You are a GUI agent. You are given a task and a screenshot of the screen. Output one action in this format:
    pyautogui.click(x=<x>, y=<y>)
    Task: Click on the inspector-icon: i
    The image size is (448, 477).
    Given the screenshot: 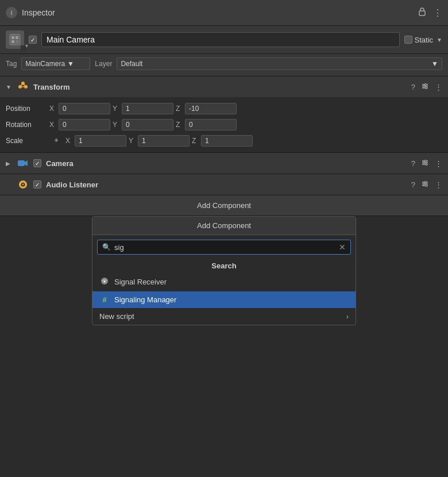 What is the action you would take?
    pyautogui.click(x=11, y=13)
    